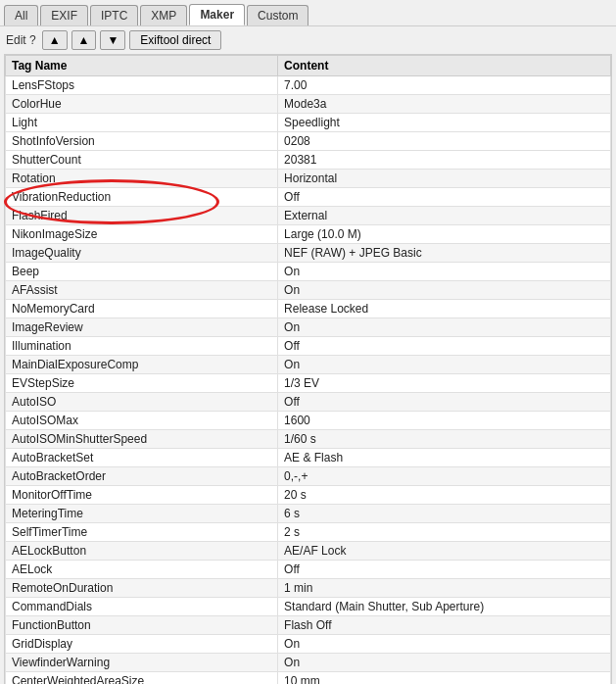  What do you see at coordinates (142, 625) in the screenshot?
I see `tag-name-cell: FunctionButton` at bounding box center [142, 625].